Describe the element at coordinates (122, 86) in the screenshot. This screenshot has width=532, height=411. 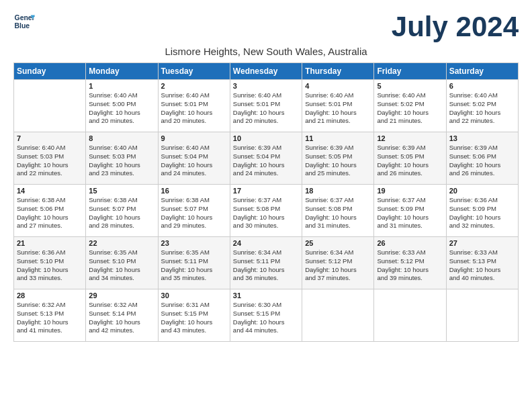
I see `day-number: 1` at that location.